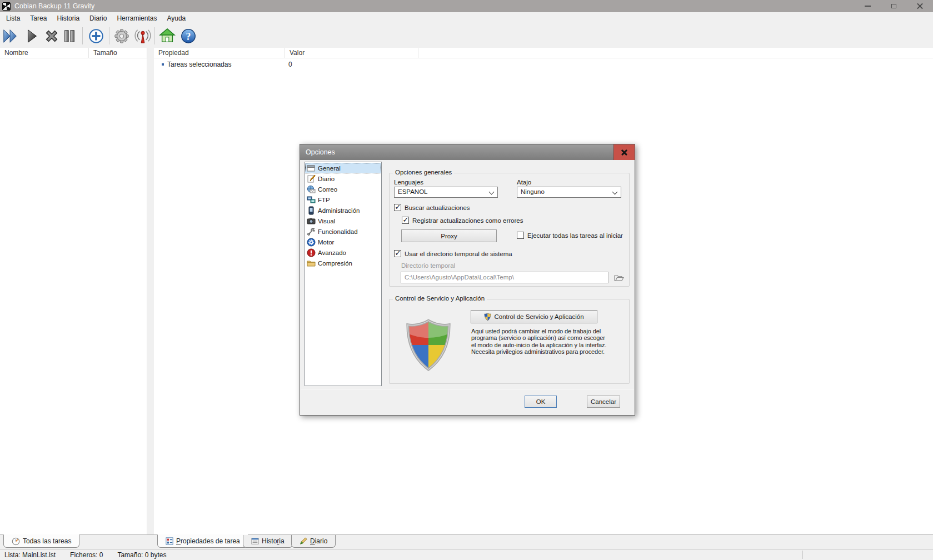 The width and height of the screenshot is (933, 560). Describe the element at coordinates (509, 230) in the screenshot. I see `general-options-group: Opciones generales Lenguajes ESPANOL Ata…` at that location.